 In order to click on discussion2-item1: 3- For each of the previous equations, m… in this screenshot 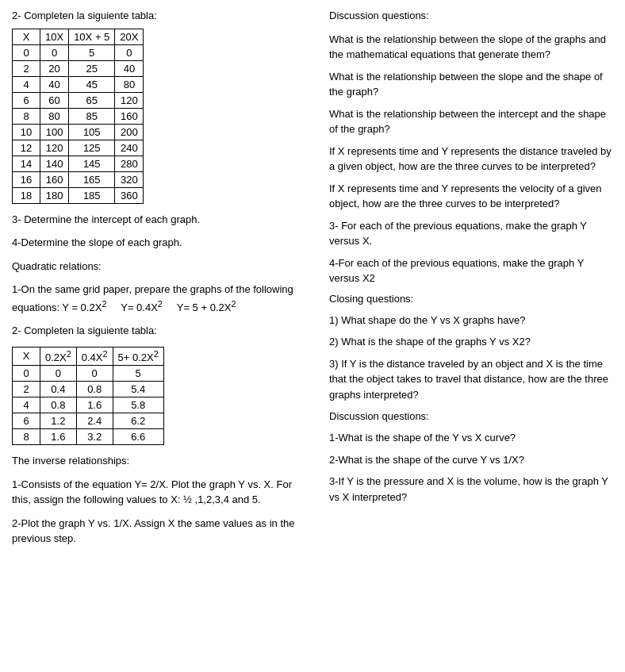, I will do `click(471, 233)`.